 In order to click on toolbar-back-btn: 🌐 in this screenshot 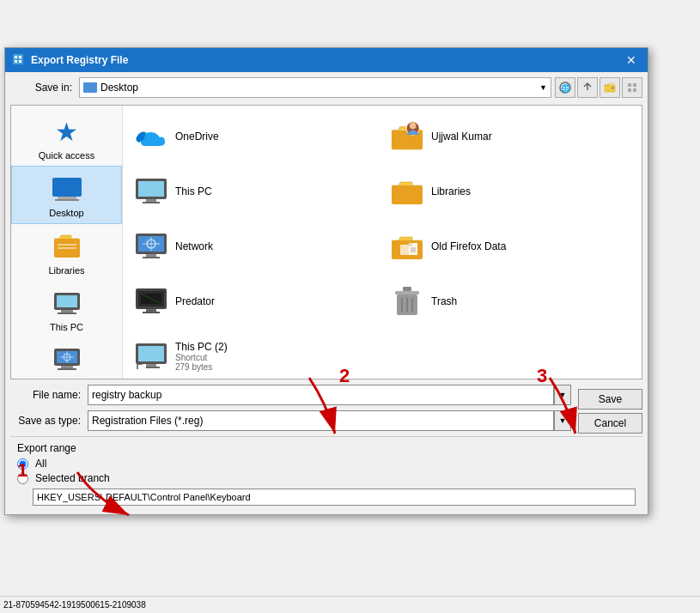, I will do `click(565, 88)`.